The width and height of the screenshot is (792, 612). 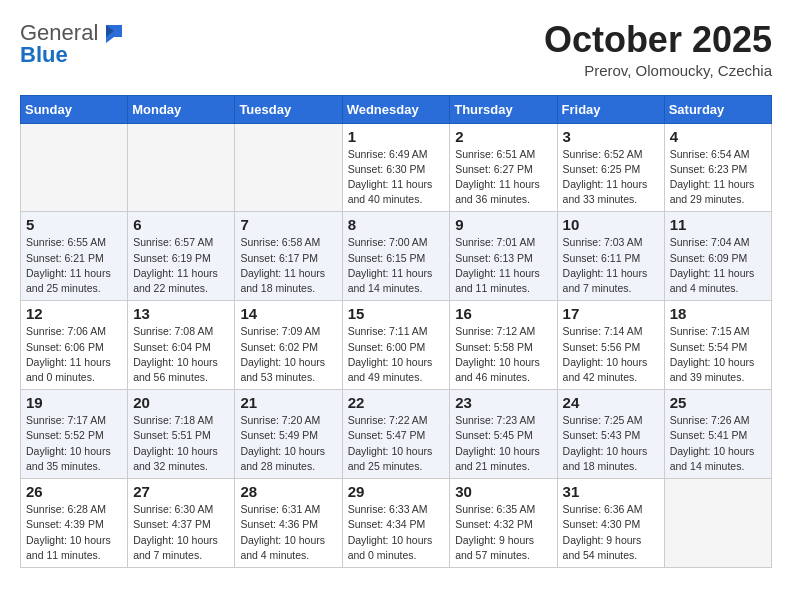 What do you see at coordinates (610, 109) in the screenshot?
I see `weekday-header: Friday` at bounding box center [610, 109].